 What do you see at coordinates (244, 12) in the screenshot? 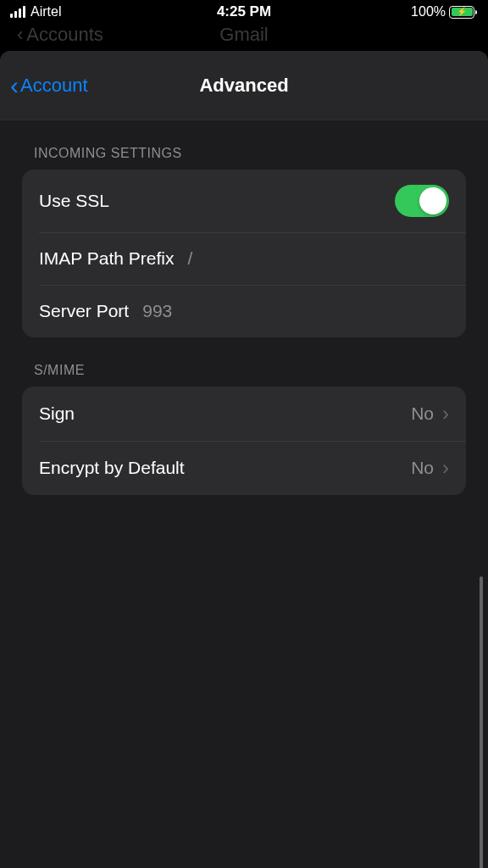
I see `status-time: 4:25 PM` at bounding box center [244, 12].